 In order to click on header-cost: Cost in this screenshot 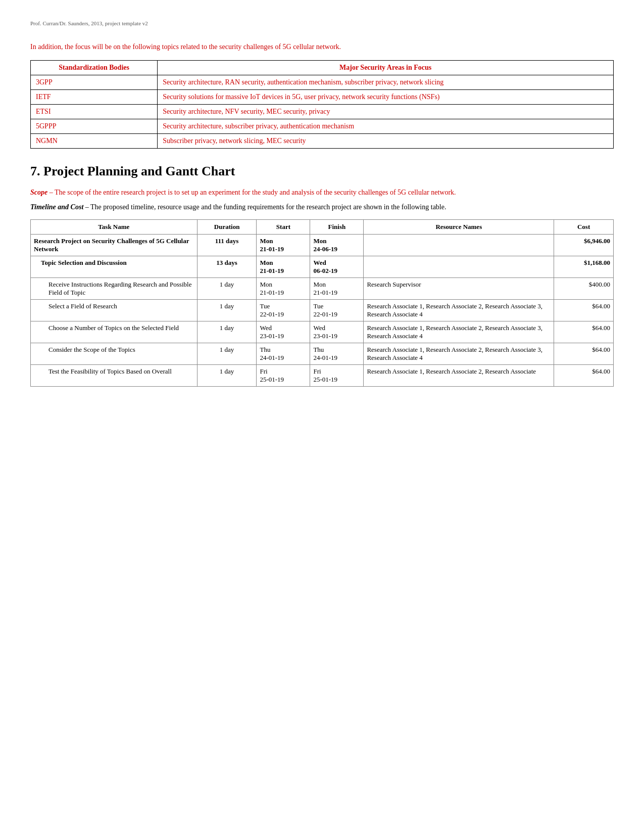, I will do `click(584, 227)`.